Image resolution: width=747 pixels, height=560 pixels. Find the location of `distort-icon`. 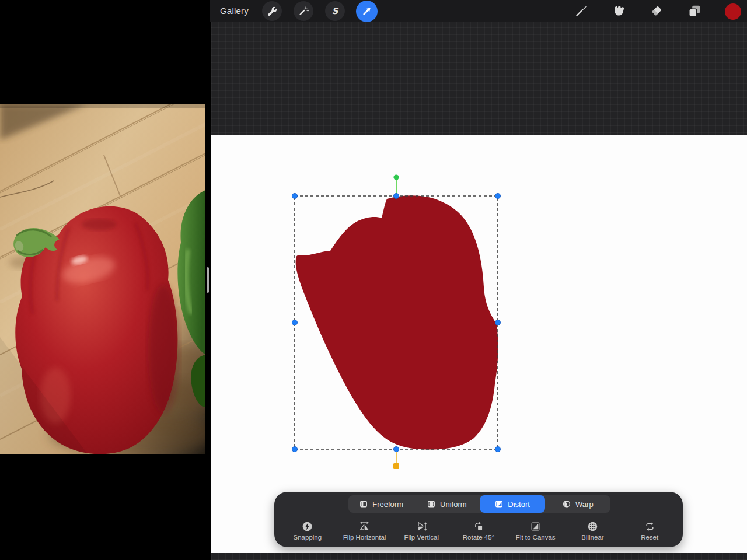

distort-icon is located at coordinates (499, 504).